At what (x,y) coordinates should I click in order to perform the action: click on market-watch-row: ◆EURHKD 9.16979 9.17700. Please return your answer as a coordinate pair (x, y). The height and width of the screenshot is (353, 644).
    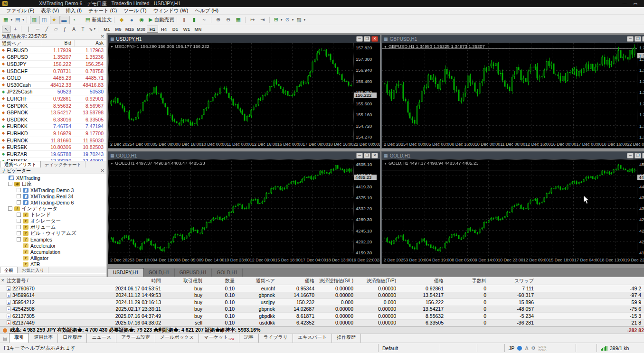
    Looking at the image, I should click on (53, 134).